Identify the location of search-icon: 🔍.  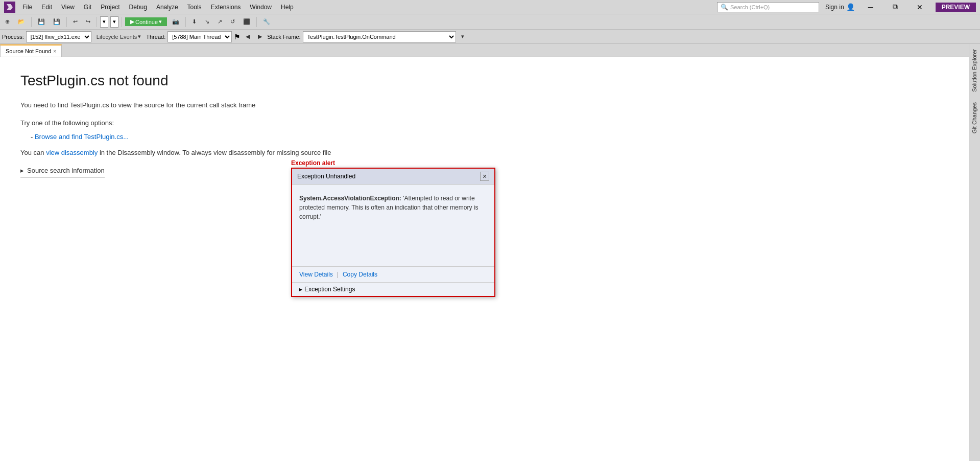
(724, 7).